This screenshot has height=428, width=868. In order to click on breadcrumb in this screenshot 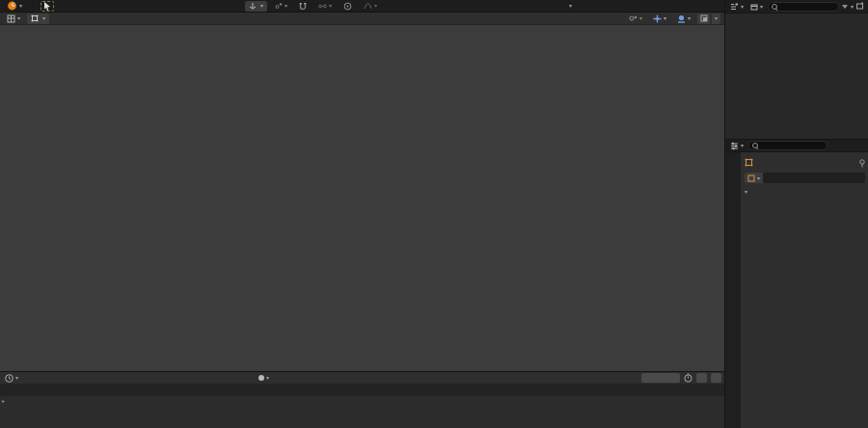, I will do `click(750, 162)`.